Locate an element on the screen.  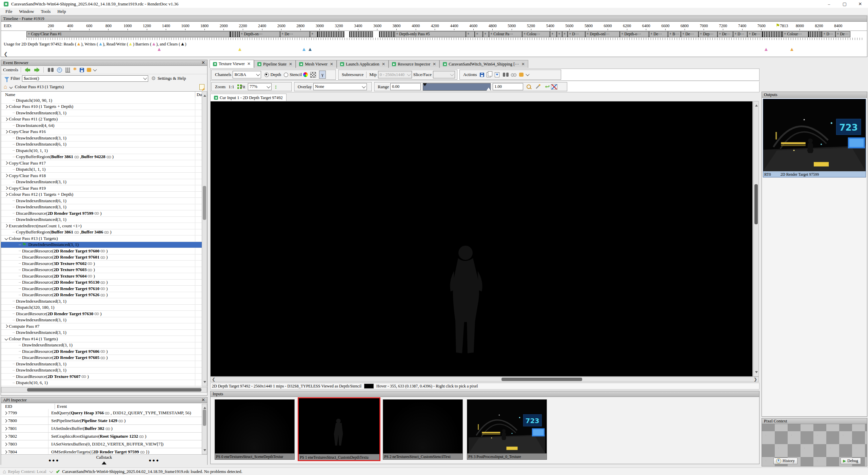
timeline-ruler: EID: 20040060080010001200140016001800200… is located at coordinates (434, 26).